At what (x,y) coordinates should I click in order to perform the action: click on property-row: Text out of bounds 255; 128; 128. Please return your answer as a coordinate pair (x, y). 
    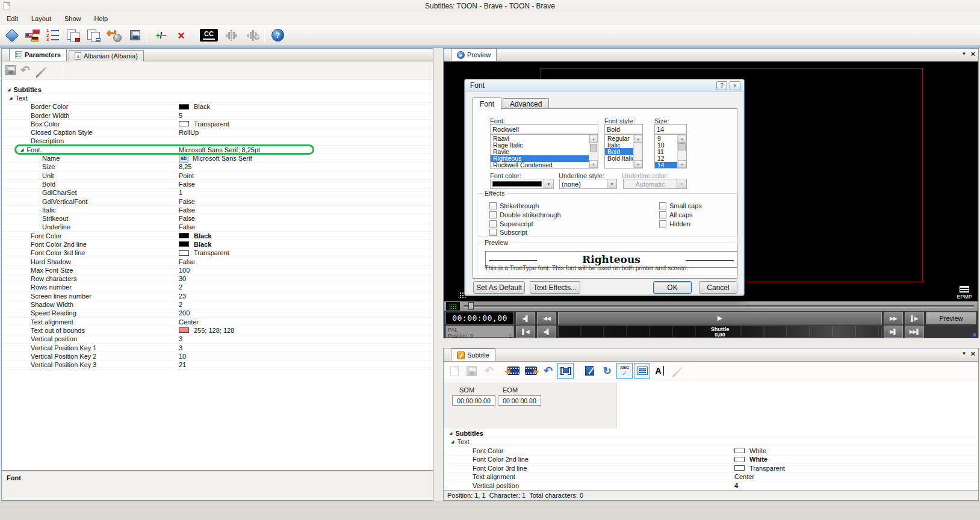
    Looking at the image, I should click on (217, 330).